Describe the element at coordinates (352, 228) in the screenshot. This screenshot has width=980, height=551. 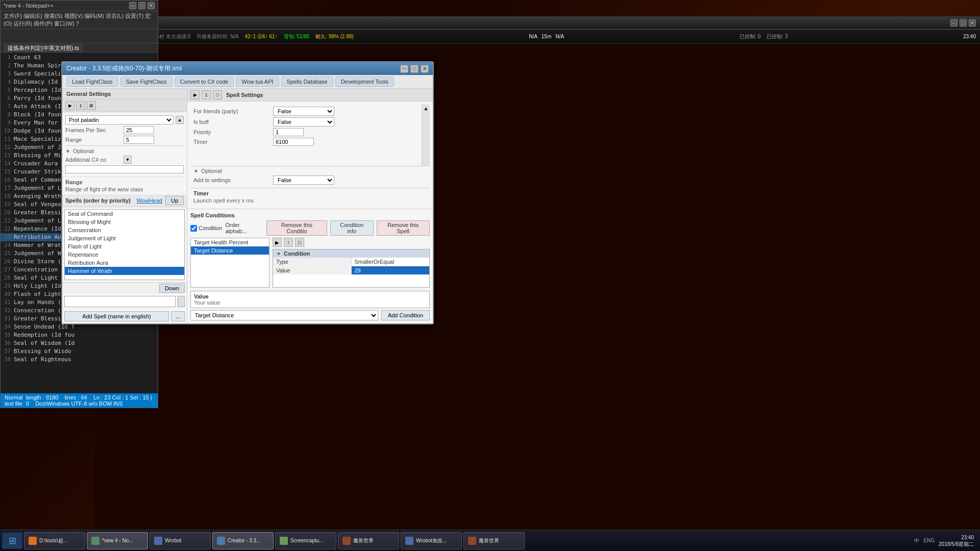
I see `condition-info-btn: Condition info` at that location.